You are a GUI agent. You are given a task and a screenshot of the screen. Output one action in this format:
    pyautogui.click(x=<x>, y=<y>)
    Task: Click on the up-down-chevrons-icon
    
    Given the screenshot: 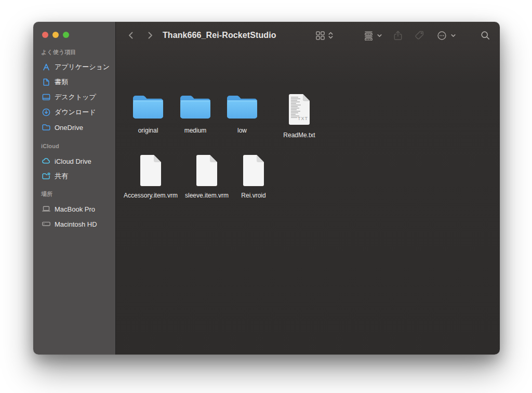 What is the action you would take?
    pyautogui.click(x=330, y=35)
    